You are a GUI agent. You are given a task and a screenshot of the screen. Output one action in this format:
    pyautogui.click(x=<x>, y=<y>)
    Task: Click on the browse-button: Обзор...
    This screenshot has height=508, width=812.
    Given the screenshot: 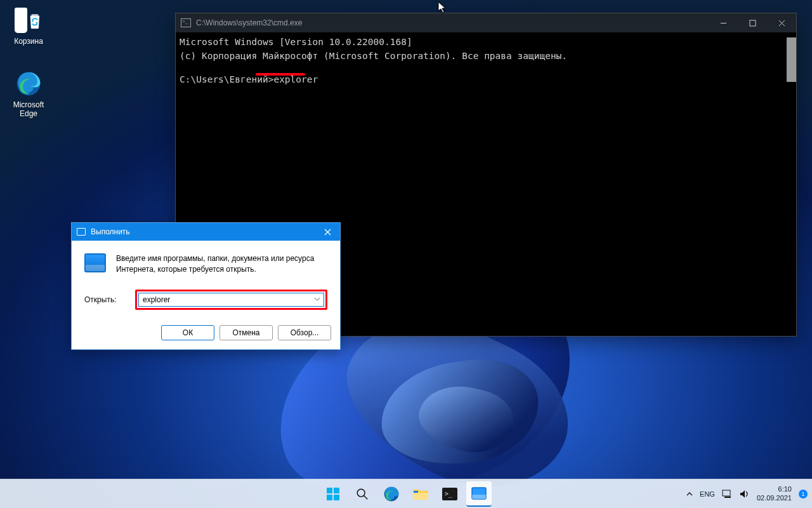 What is the action you would take?
    pyautogui.click(x=304, y=333)
    